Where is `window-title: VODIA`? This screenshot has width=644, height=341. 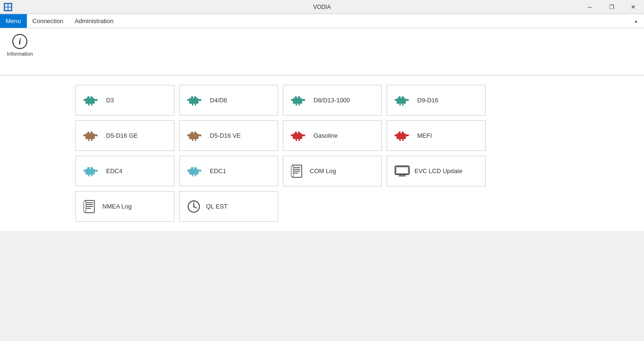 window-title: VODIA is located at coordinates (322, 7).